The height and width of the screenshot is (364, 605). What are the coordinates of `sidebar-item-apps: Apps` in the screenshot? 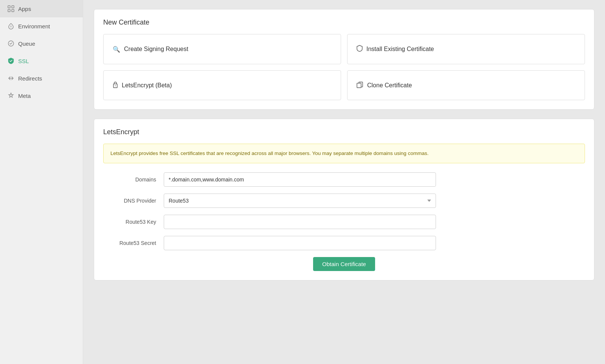 It's located at (42, 9).